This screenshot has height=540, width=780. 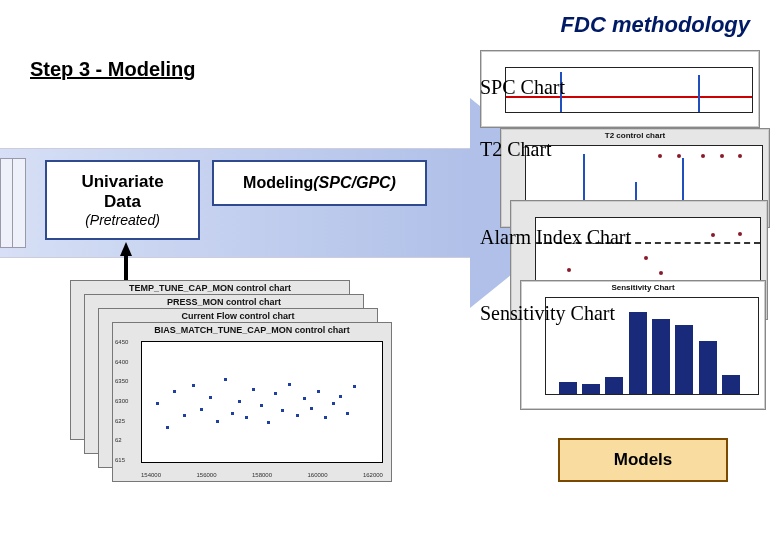 What do you see at coordinates (252, 329) in the screenshot?
I see `mini-chart-4-title: BIAS_MATCH_TUNE_CAP_MON control chart` at bounding box center [252, 329].